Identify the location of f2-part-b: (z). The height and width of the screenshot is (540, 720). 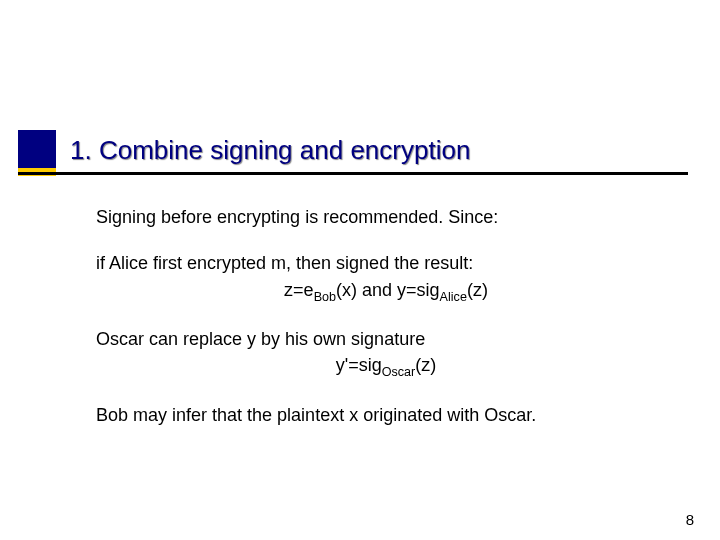
(426, 365).